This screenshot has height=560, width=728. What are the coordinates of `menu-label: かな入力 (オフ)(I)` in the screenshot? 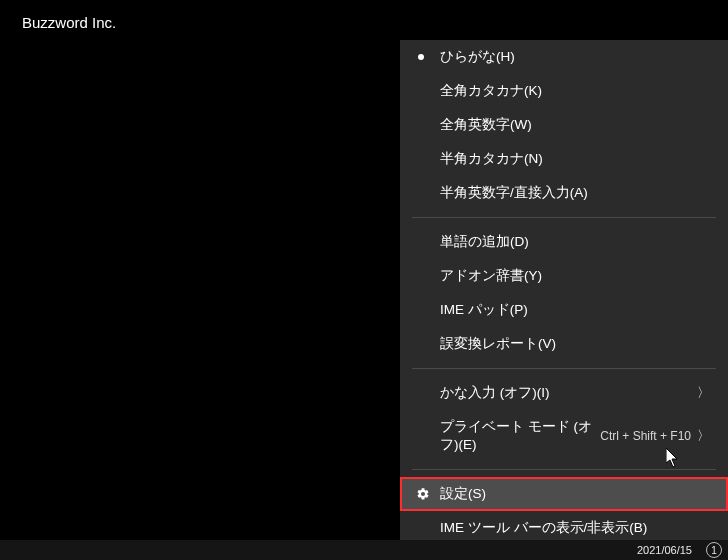 It's located at (566, 393).